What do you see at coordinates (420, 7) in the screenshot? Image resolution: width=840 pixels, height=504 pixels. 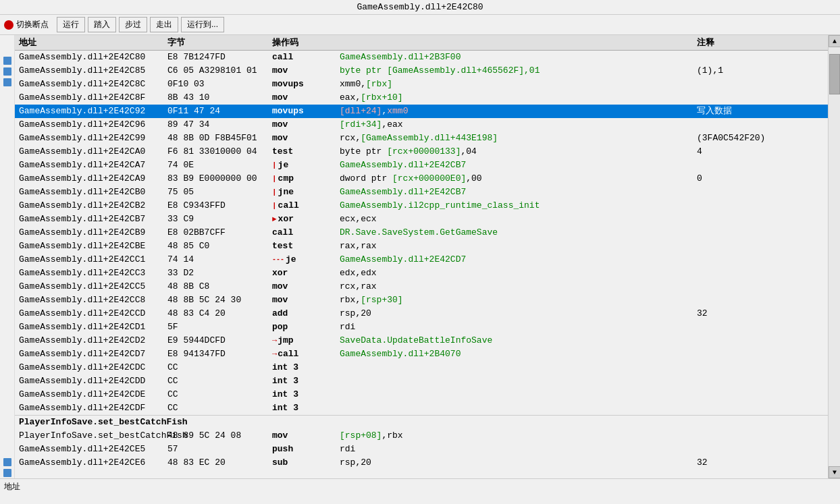 I see `title-text: GameAssembly.dll+2E42C80` at bounding box center [420, 7].